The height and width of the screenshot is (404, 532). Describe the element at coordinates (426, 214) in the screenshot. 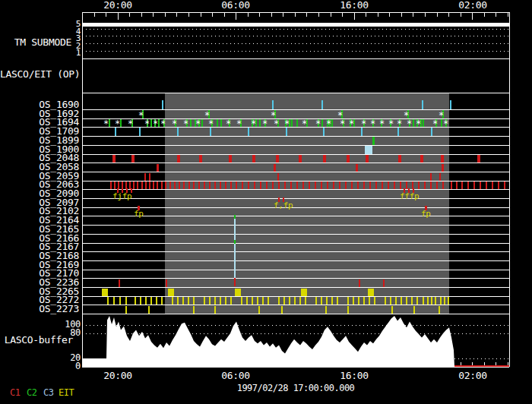

I see `event-flag-text: fp` at that location.